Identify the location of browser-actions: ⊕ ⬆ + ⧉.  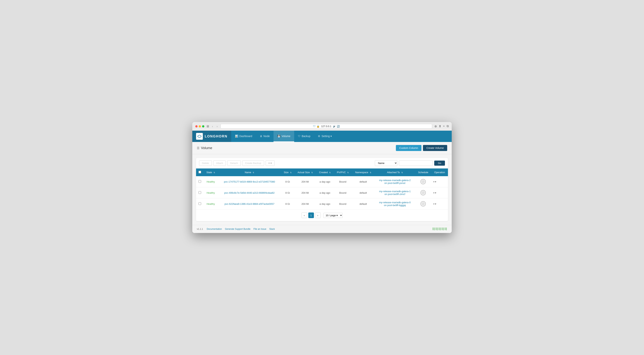
(442, 126).